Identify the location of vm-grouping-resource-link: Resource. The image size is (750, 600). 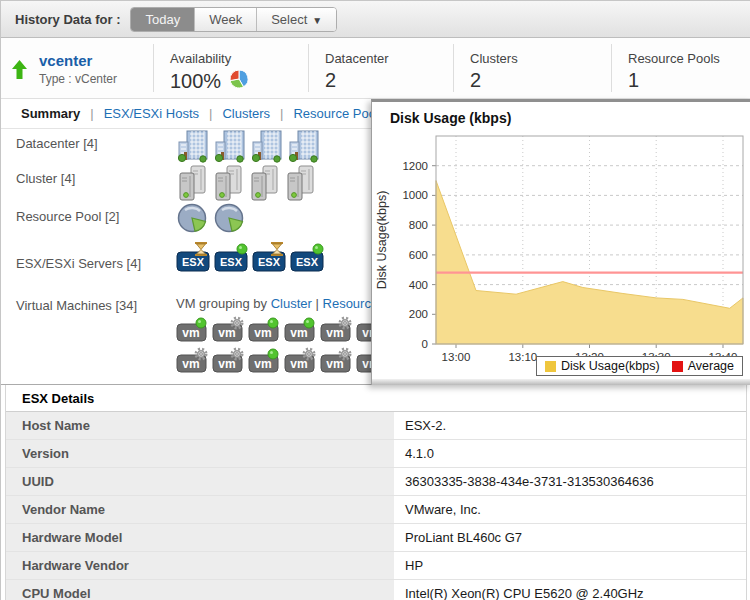
(351, 304).